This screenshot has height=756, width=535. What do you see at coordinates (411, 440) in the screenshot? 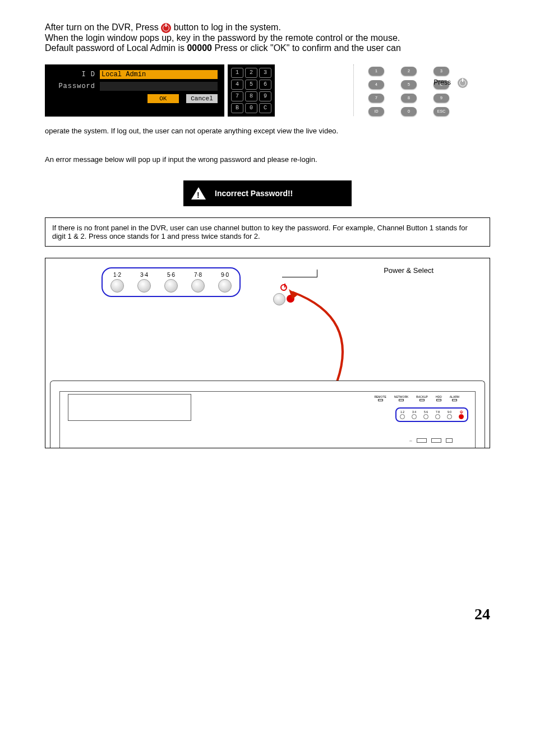
I see `usb-icon: ⎓` at bounding box center [411, 440].